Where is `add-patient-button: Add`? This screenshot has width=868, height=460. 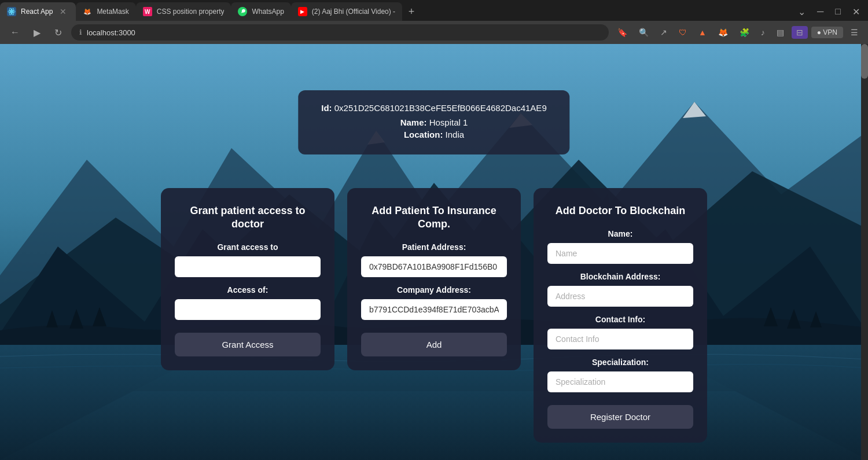
add-patient-button: Add is located at coordinates (434, 345).